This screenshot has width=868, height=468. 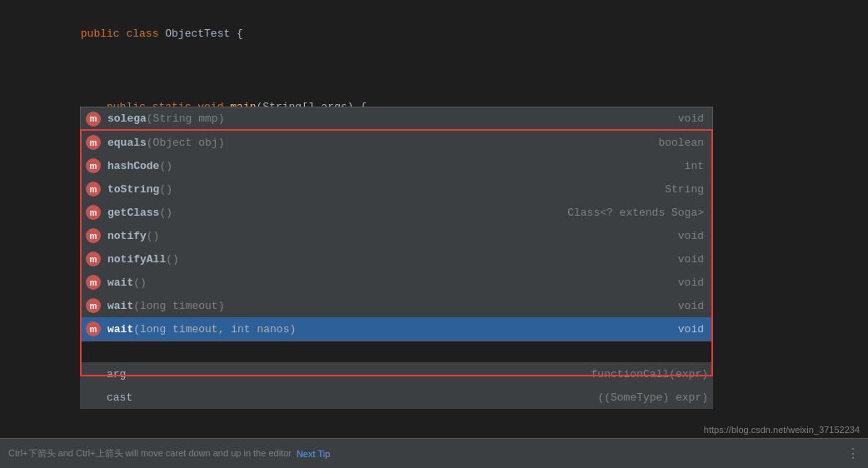 What do you see at coordinates (338, 375) in the screenshot?
I see `extra-item-name: arg` at bounding box center [338, 375].